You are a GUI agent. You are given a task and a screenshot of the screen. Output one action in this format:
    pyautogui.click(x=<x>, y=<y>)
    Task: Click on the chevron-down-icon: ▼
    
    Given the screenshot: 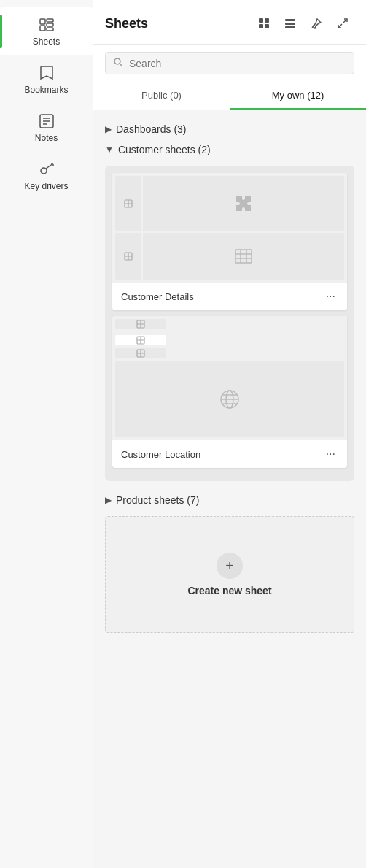 What is the action you would take?
    pyautogui.click(x=109, y=150)
    